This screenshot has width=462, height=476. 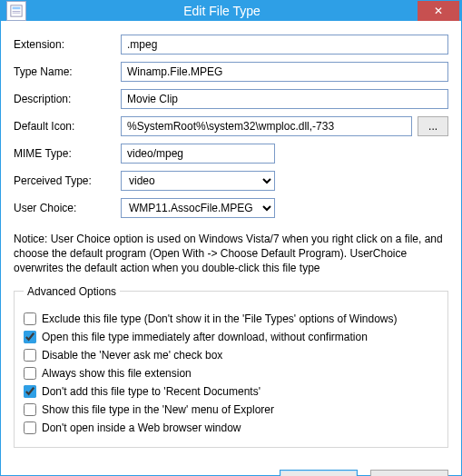 What do you see at coordinates (267, 126) in the screenshot?
I see `default-icon-input` at bounding box center [267, 126].